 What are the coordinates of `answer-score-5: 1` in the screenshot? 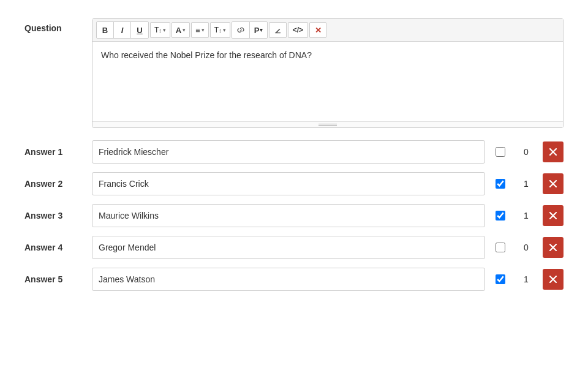 It's located at (526, 279).